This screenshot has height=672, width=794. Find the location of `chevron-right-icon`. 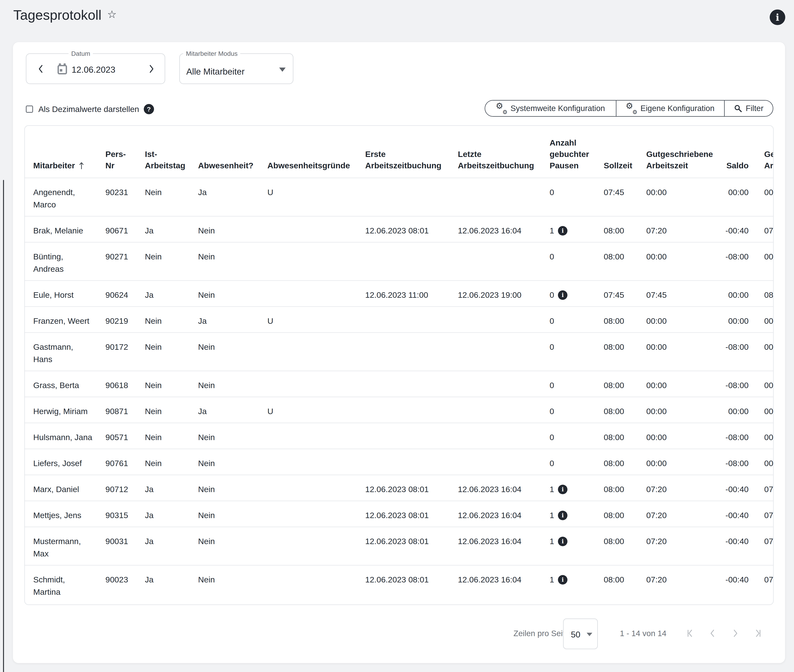

chevron-right-icon is located at coordinates (152, 69).